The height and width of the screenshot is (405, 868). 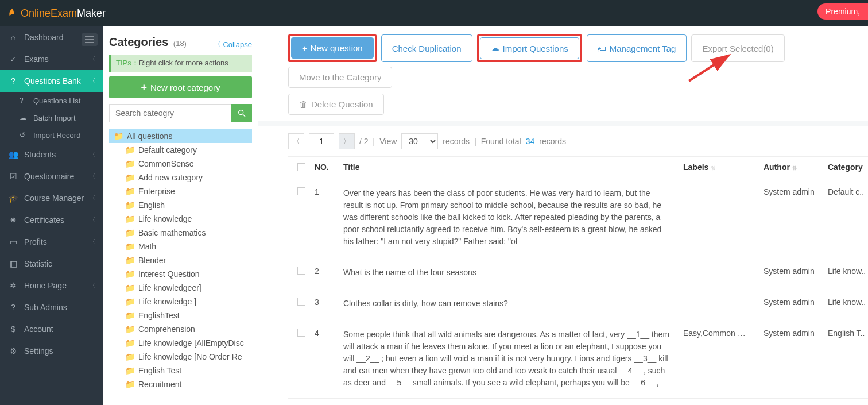 What do you see at coordinates (52, 307) in the screenshot?
I see `sidebar-item-sub-admins: ? Sub Admins` at bounding box center [52, 307].